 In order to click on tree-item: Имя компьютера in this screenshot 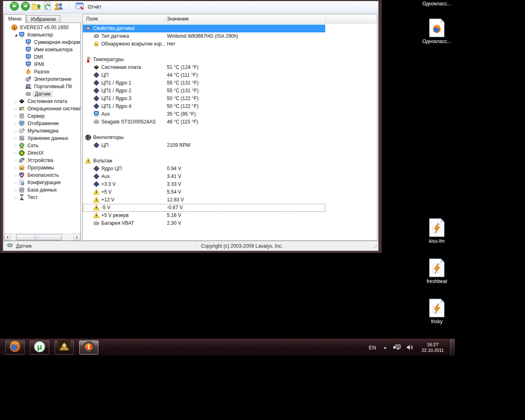, I will do `click(42, 50)`.